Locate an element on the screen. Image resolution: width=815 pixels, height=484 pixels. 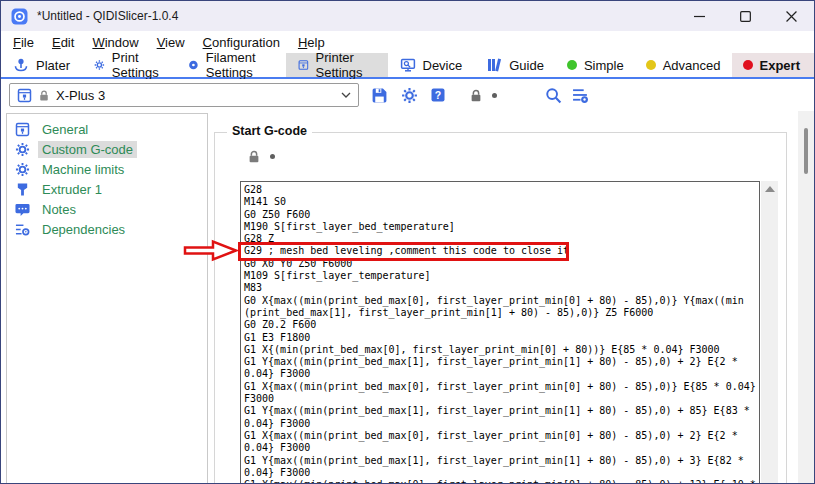
tabbar: Plater Print Settings Filament Settings … is located at coordinates (408, 66).